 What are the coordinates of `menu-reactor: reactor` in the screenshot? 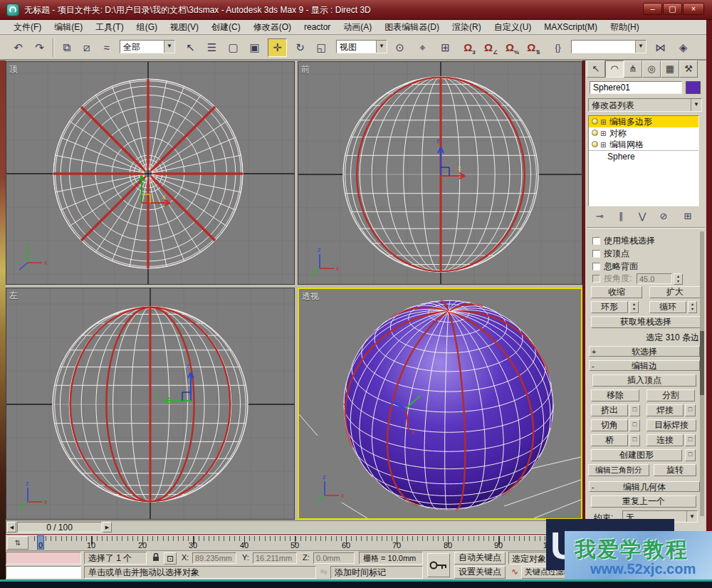 It's located at (318, 27).